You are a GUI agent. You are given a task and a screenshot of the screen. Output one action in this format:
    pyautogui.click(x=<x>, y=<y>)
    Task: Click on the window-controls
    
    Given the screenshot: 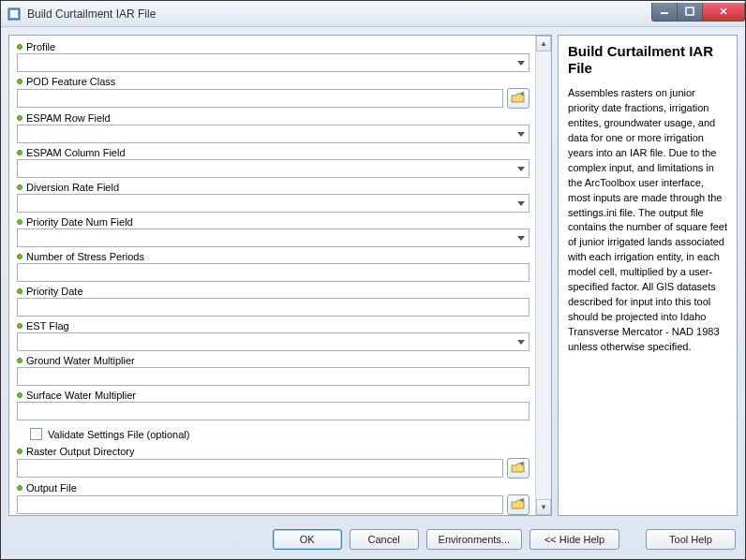 What is the action you would take?
    pyautogui.click(x=699, y=12)
    